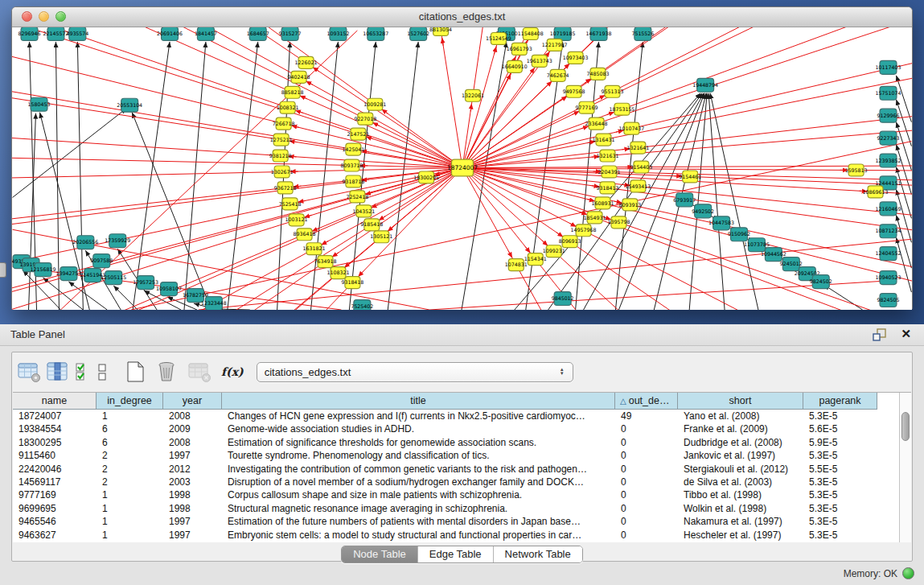 This screenshot has width=924, height=585. Describe the element at coordinates (102, 372) in the screenshot. I see `row-options-icon` at that location.